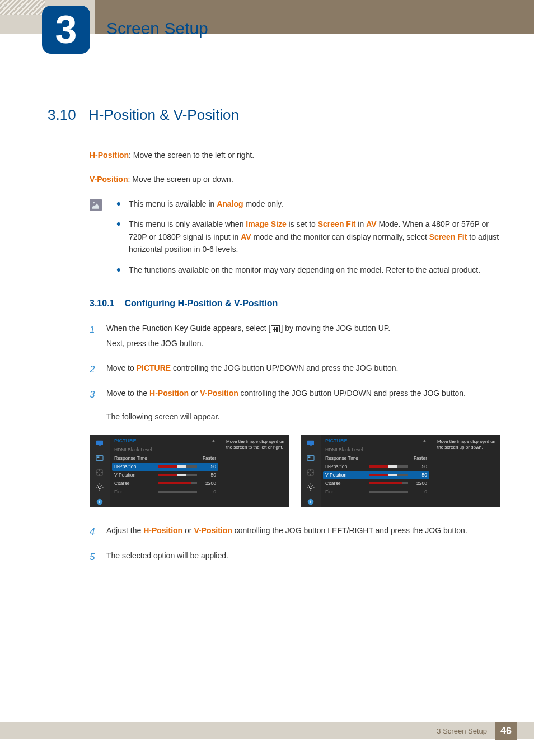  I want to click on step-number: 3, so click(92, 395).